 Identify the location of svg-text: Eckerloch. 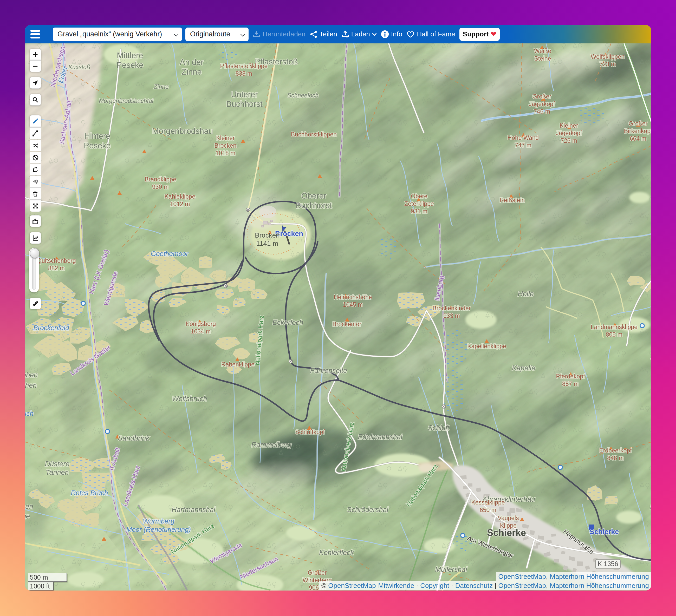
(288, 322).